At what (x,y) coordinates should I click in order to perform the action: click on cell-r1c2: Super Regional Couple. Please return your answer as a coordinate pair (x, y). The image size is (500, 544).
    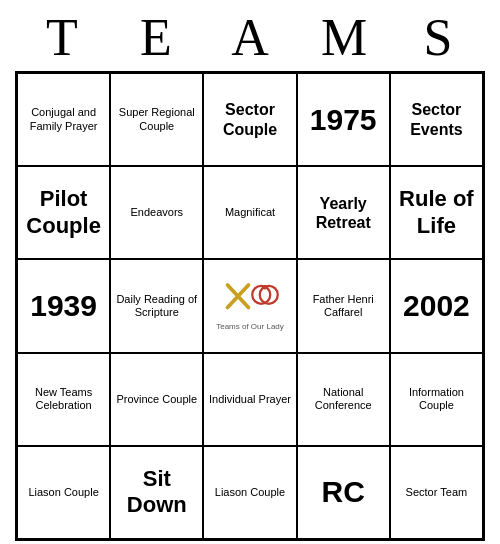
    Looking at the image, I should click on (156, 120).